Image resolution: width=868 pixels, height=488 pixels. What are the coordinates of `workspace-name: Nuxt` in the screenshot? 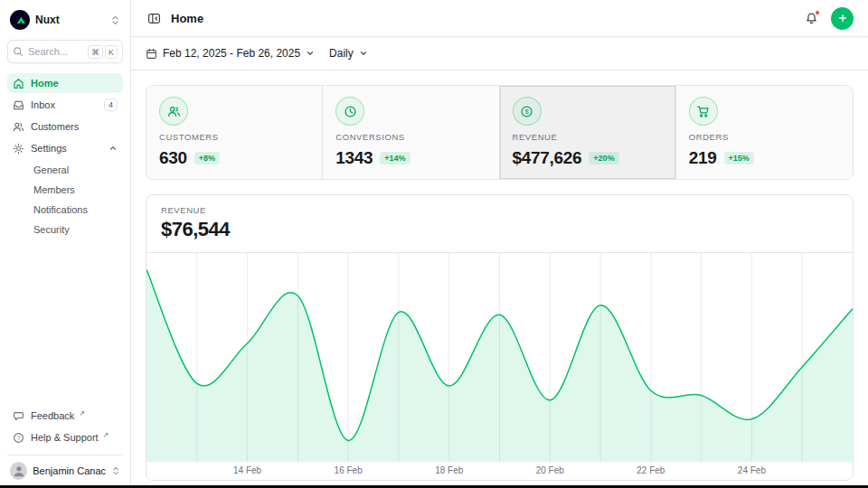 It's located at (47, 20).